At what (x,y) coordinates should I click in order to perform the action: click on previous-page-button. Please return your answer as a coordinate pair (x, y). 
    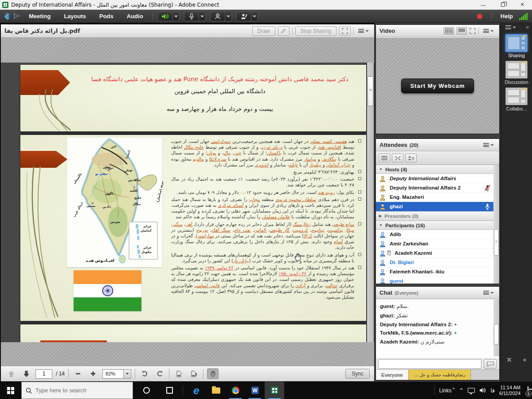
    Looking at the image, I should click on (11, 374).